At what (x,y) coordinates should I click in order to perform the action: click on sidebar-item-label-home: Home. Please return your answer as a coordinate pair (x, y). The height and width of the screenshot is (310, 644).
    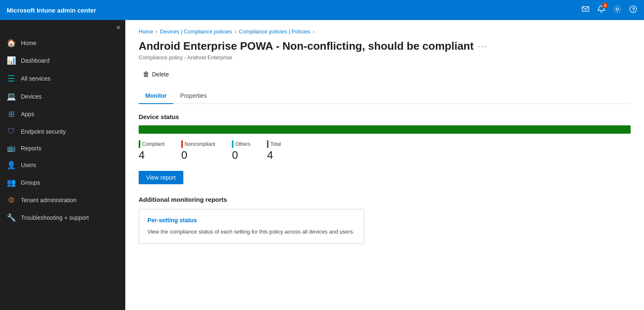
    Looking at the image, I should click on (28, 43).